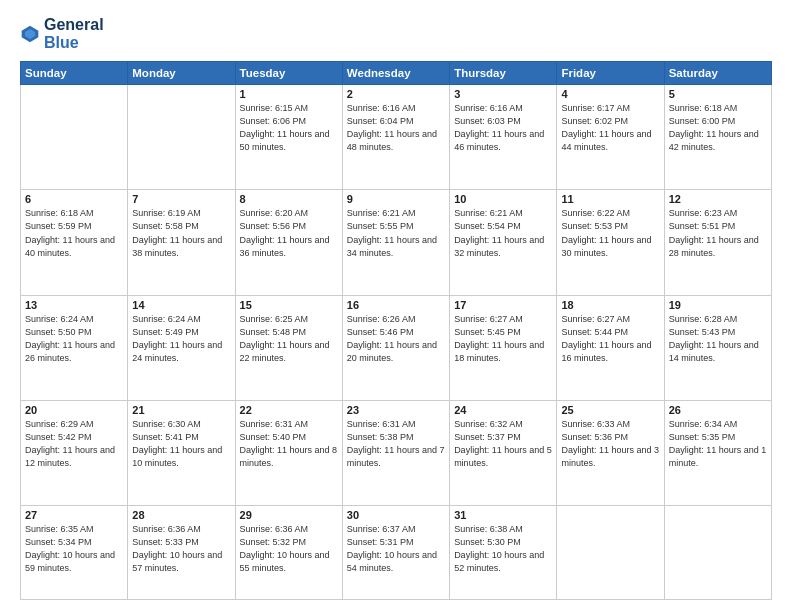 This screenshot has width=792, height=612. I want to click on calendar-cell: 18Sunrise: 6:27 AM Sunset: 5:44 PM Dayli…, so click(610, 348).